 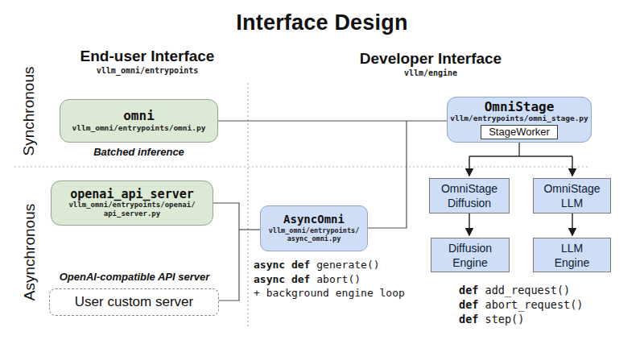 What do you see at coordinates (147, 61) in the screenshot?
I see `column-header-end-user: End-user Interface vllm_omni/entrypoints` at bounding box center [147, 61].